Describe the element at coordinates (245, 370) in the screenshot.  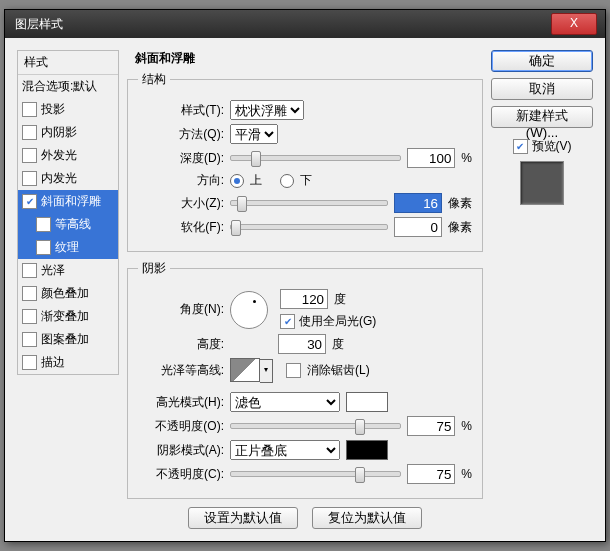
I see `gloss-contour-picker: ▾` at that location.